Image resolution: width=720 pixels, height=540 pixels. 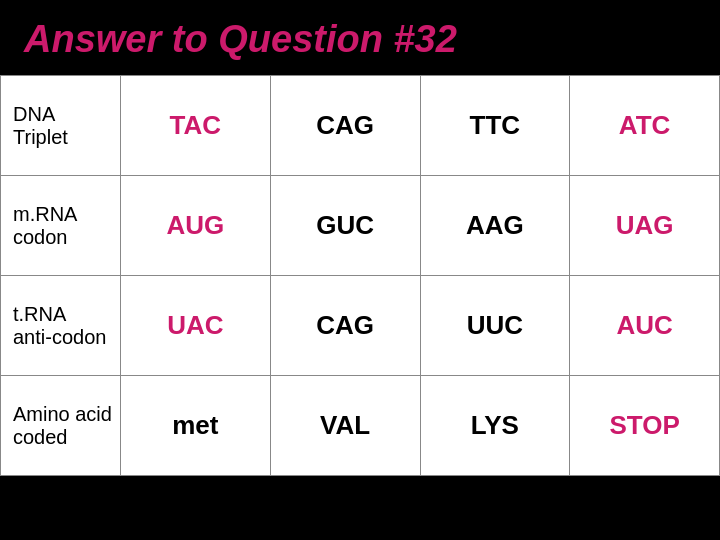 I want to click on row-label-trna: t.RNAanti-codon, so click(x=61, y=326).